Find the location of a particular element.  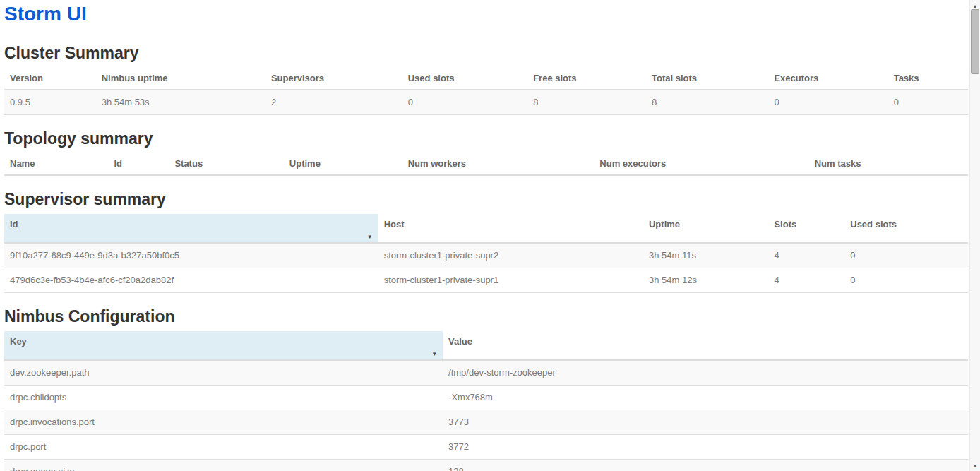

header-row: VersionNimbus uptimeSupervisorsUsed slot… is located at coordinates (486, 79).